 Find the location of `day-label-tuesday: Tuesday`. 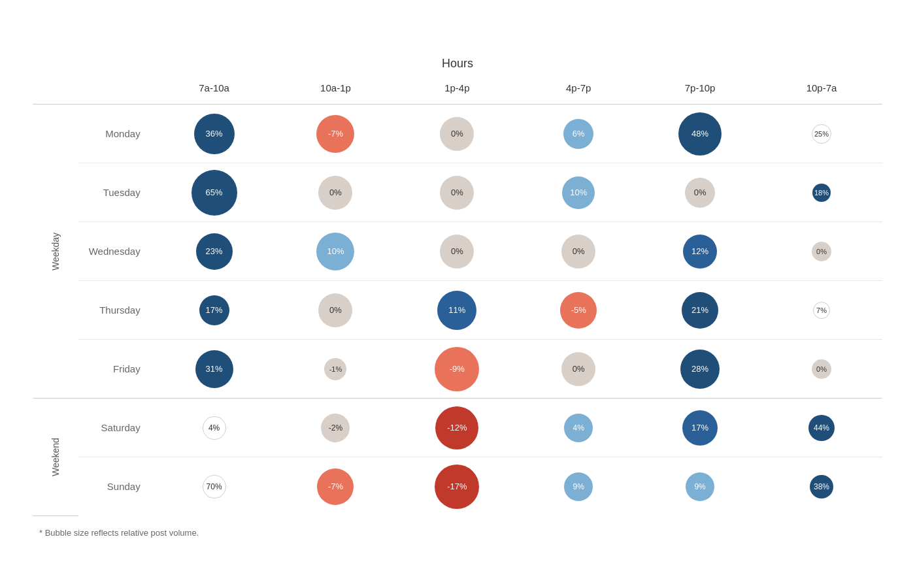

day-label-tuesday: Tuesday is located at coordinates (116, 193).